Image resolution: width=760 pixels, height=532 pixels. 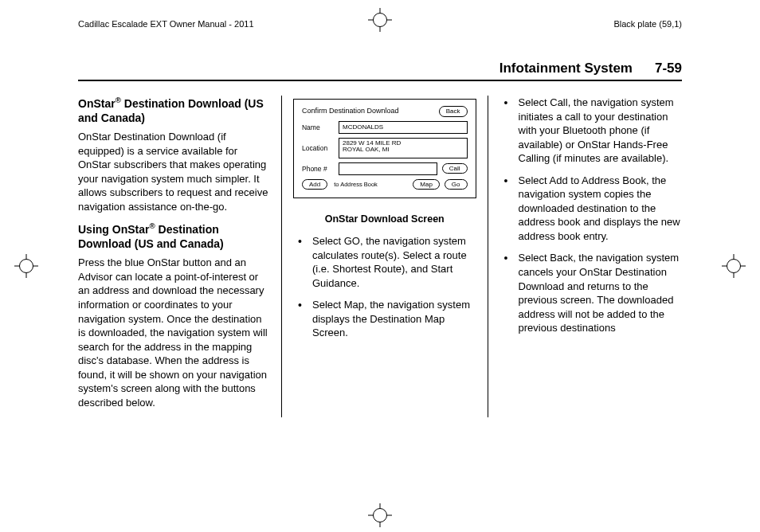 I want to click on screen-add-button: Add, so click(x=315, y=185).